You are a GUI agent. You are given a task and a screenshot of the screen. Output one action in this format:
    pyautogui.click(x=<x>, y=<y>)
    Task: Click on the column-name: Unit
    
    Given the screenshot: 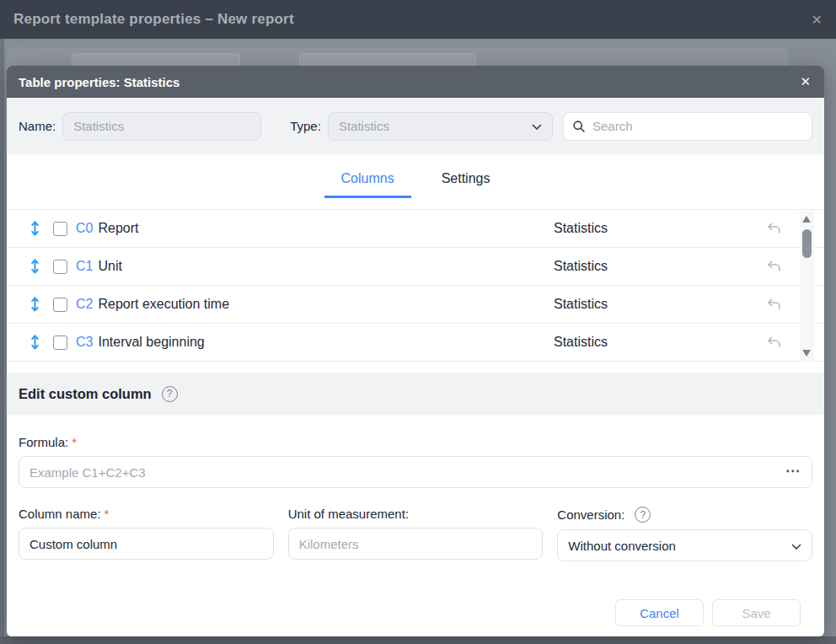 What is the action you would take?
    pyautogui.click(x=110, y=266)
    